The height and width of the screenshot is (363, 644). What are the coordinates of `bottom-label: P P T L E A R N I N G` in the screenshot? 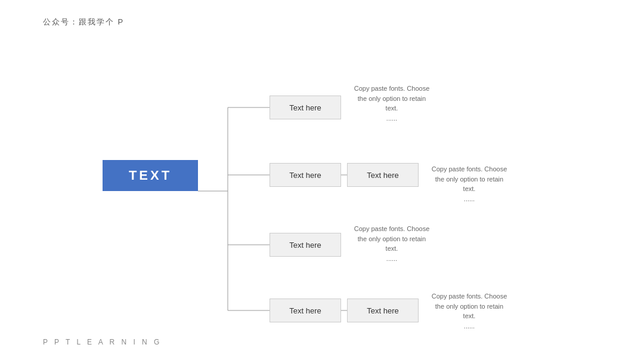 It's located at (103, 342).